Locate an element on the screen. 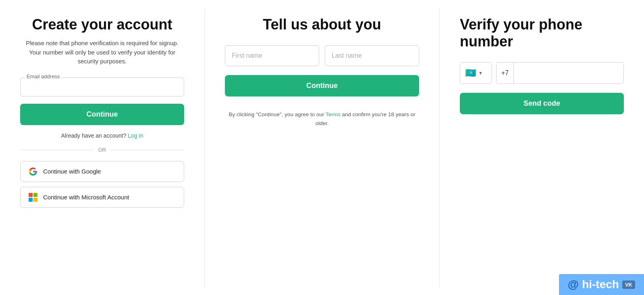 The image size is (644, 295). or-divider: OR is located at coordinates (102, 150).